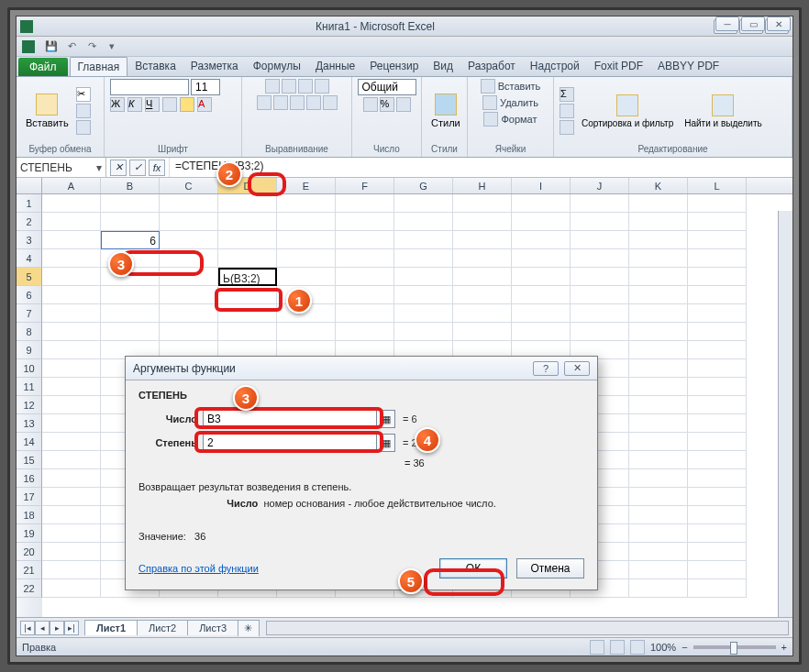  I want to click on col-header: J, so click(600, 185).